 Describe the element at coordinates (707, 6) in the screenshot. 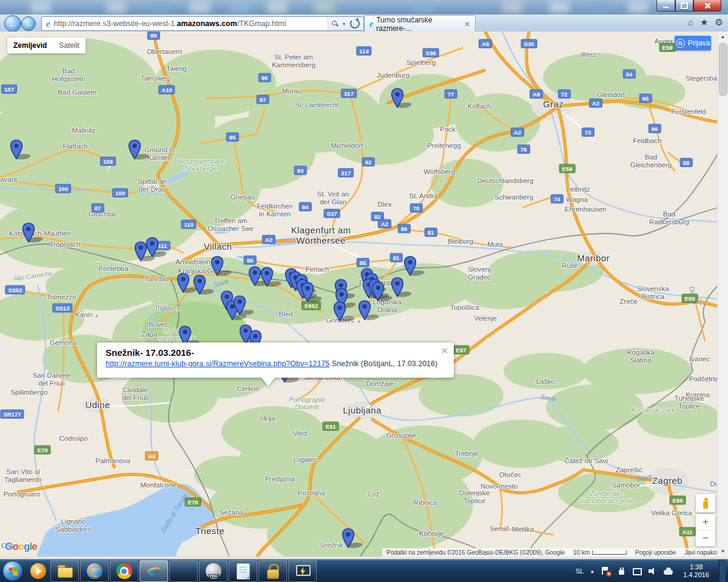

I see `close-button` at that location.